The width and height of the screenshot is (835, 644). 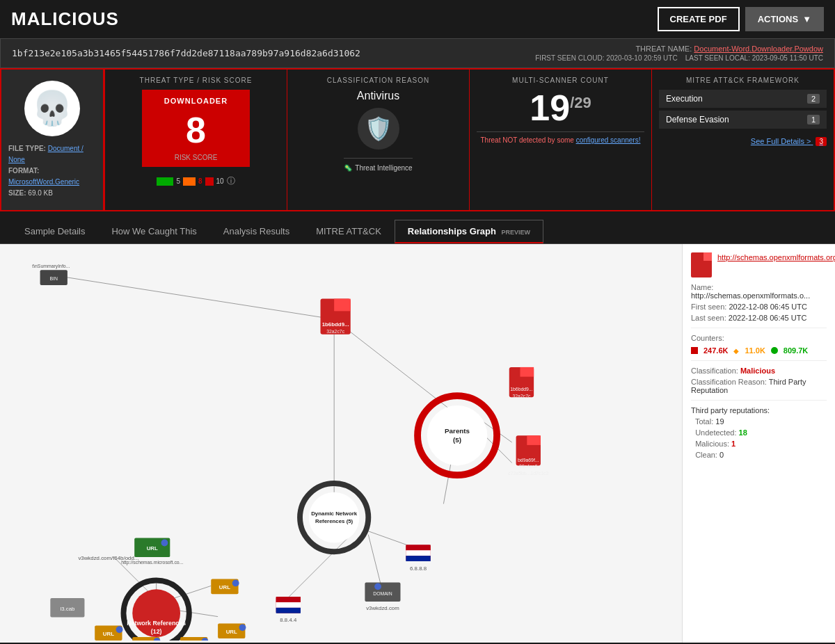 What do you see at coordinates (758, 371) in the screenshot?
I see `sidebar-classification-field: Classification: Malicious` at bounding box center [758, 371].